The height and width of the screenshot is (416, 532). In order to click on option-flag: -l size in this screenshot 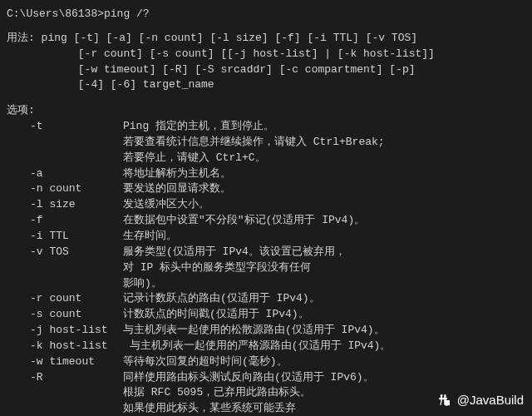, I will do `click(65, 205)`.